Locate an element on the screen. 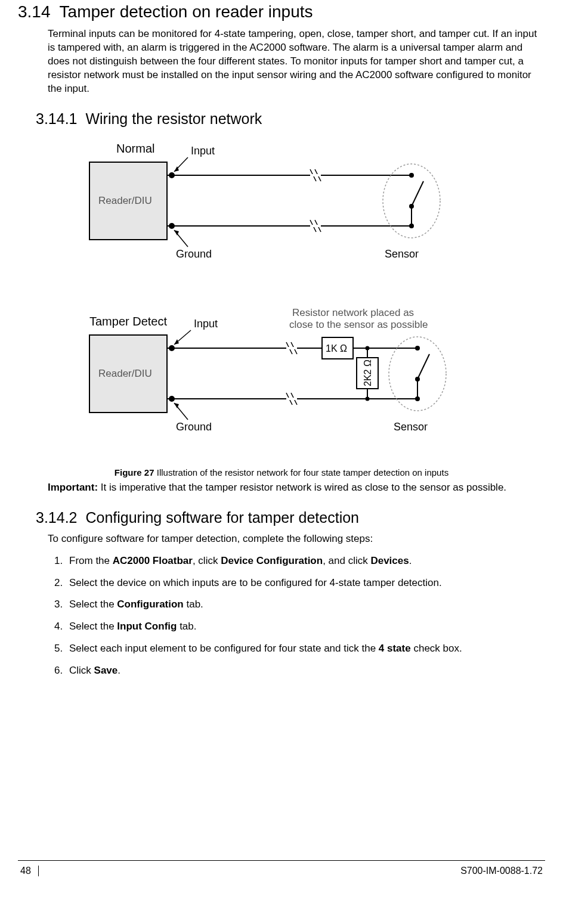 This screenshot has height=924, width=563. subsection-1-heading: 3.14.1 Wiring the resistor network is located at coordinates (290, 119).